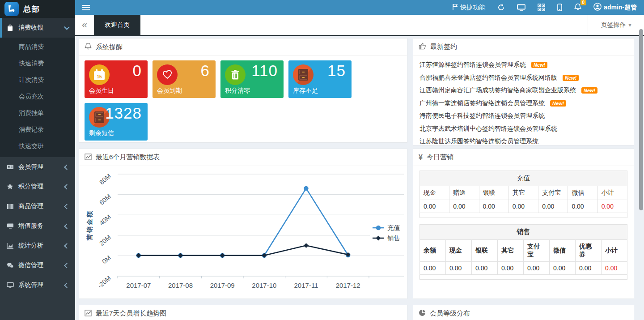 The height and width of the screenshot is (320, 644). I want to click on list-item: 江苏隆世达乐园签约智络连锁会员管理系统, so click(523, 141).